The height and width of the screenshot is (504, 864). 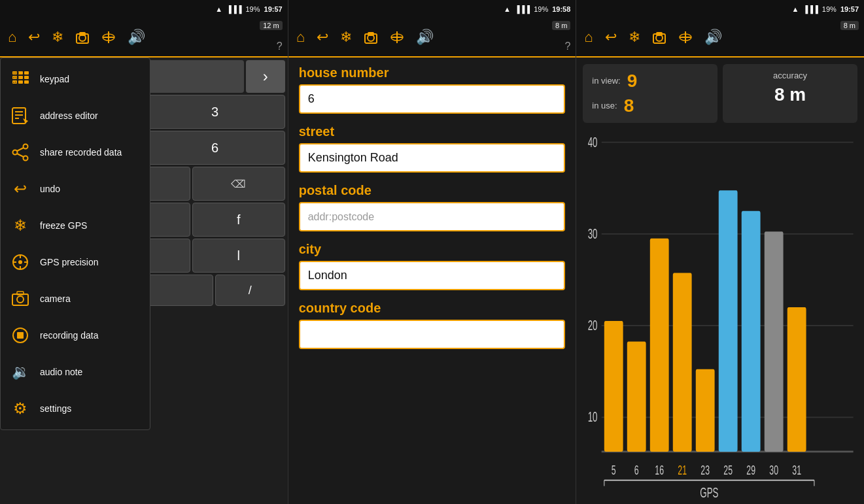 I want to click on home-btn-3: ⌂, so click(x=589, y=37).